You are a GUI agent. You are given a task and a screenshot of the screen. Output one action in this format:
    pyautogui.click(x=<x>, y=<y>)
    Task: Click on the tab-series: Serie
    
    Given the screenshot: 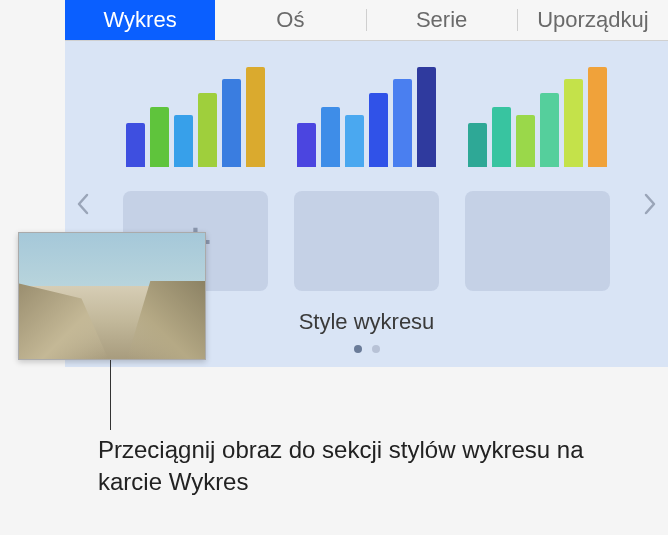 What is the action you would take?
    pyautogui.click(x=442, y=20)
    